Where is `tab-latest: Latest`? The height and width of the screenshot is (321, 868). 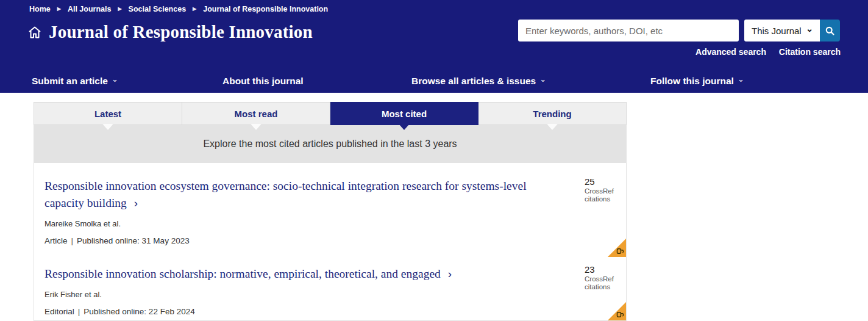 tab-latest: Latest is located at coordinates (108, 114).